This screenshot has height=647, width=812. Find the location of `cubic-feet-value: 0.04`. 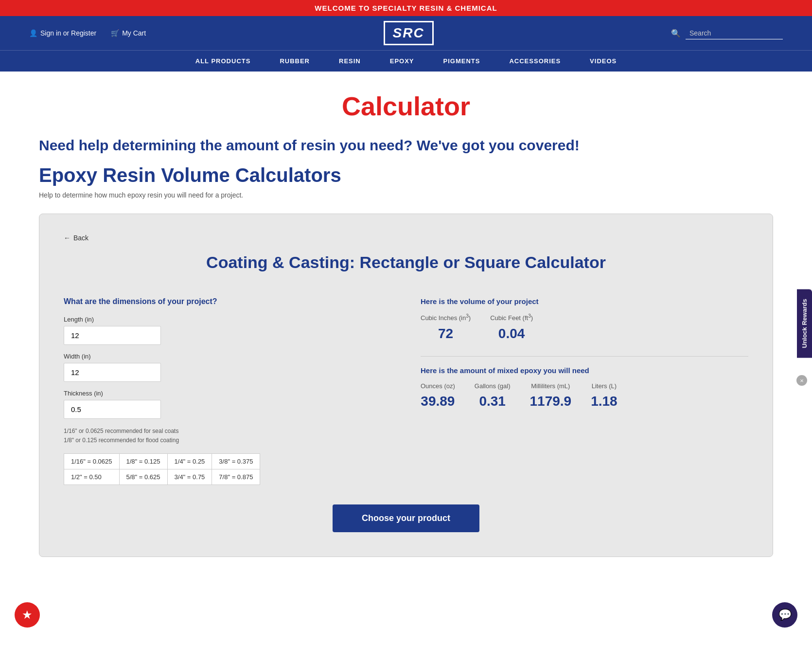

cubic-feet-value: 0.04 is located at coordinates (512, 334).